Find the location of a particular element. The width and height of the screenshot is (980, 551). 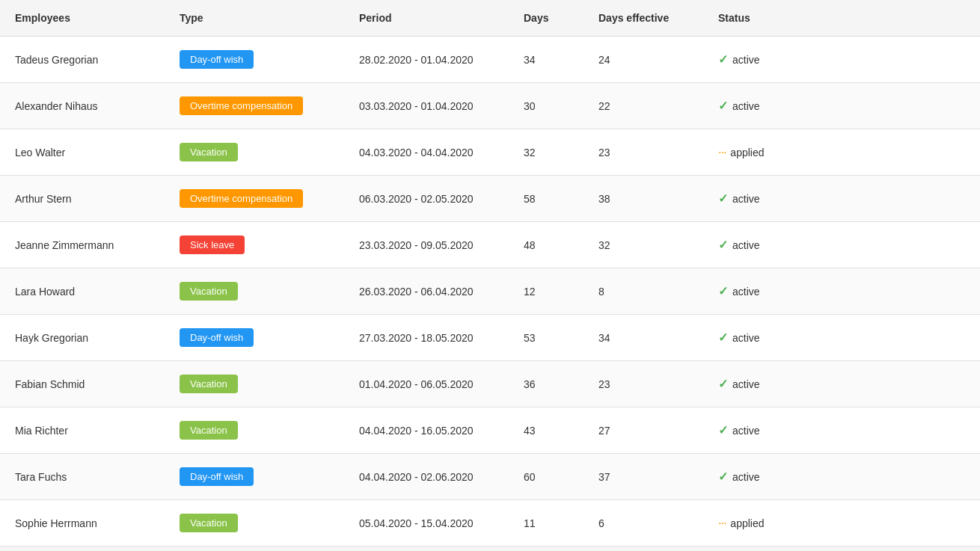

employee-days-effective: 24 is located at coordinates (643, 60).